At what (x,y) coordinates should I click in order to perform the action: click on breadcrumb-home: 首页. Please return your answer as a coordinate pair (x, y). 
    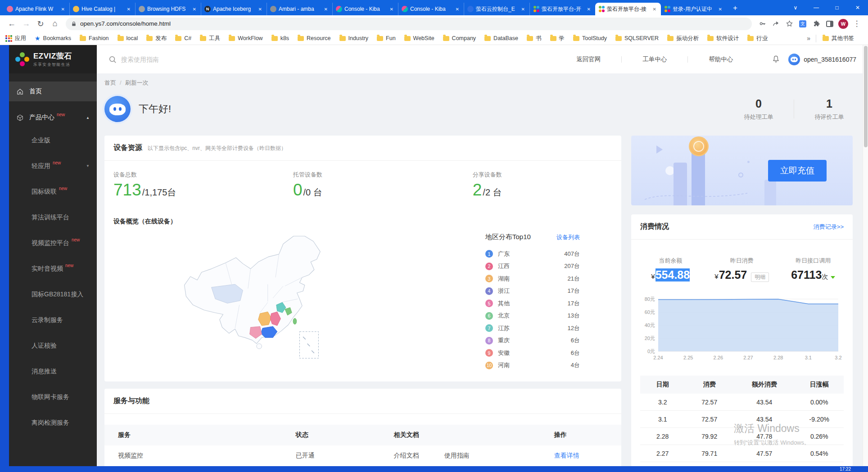
    Looking at the image, I should click on (110, 83).